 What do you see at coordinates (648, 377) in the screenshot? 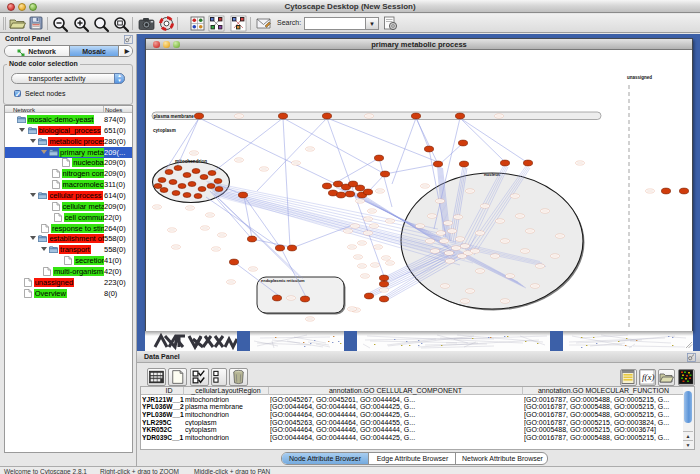
I see `svg-text: f(x)` at bounding box center [648, 377].